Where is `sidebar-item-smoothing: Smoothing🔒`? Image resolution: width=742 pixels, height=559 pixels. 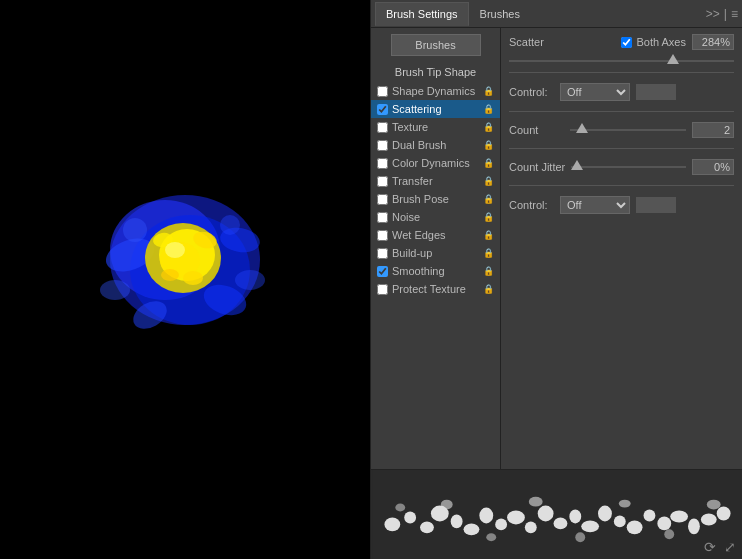 sidebar-item-smoothing: Smoothing🔒 is located at coordinates (436, 271).